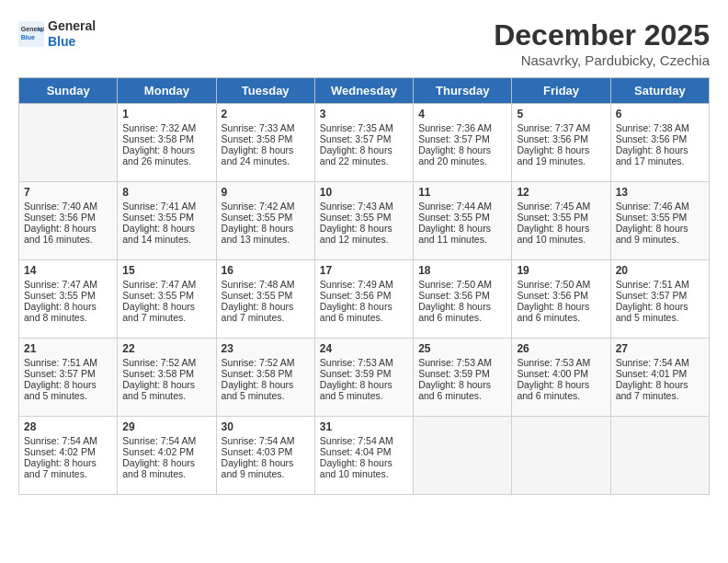 Image resolution: width=728 pixels, height=563 pixels. I want to click on calendar-cell: 24Sunrise: 7:53 AMSunset: 3:59 PMDayligh…, so click(364, 377).